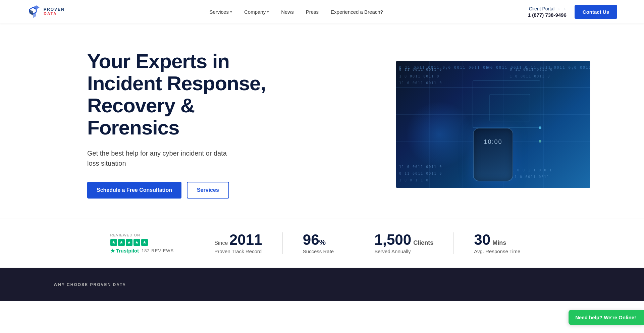  What do you see at coordinates (208, 190) in the screenshot?
I see `services-button: Services` at bounding box center [208, 190].